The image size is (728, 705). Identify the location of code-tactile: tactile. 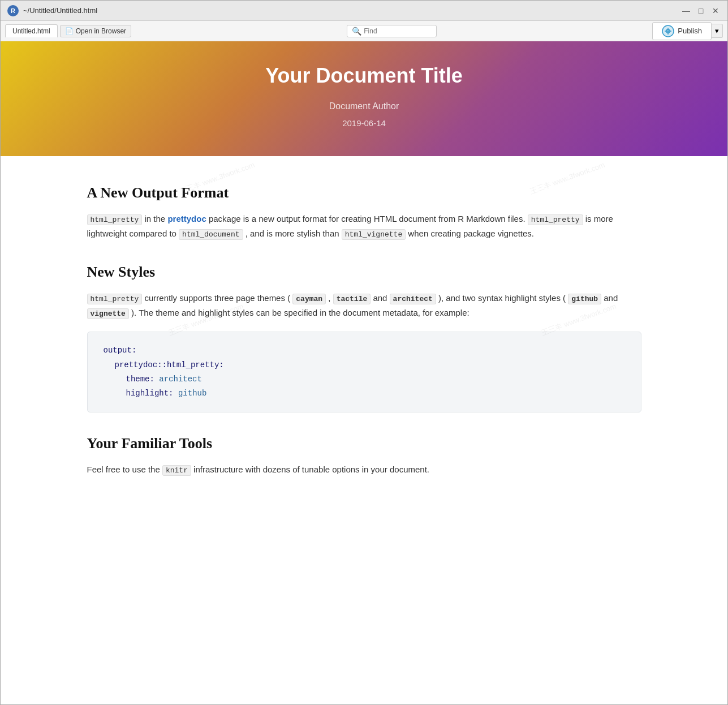
(352, 299).